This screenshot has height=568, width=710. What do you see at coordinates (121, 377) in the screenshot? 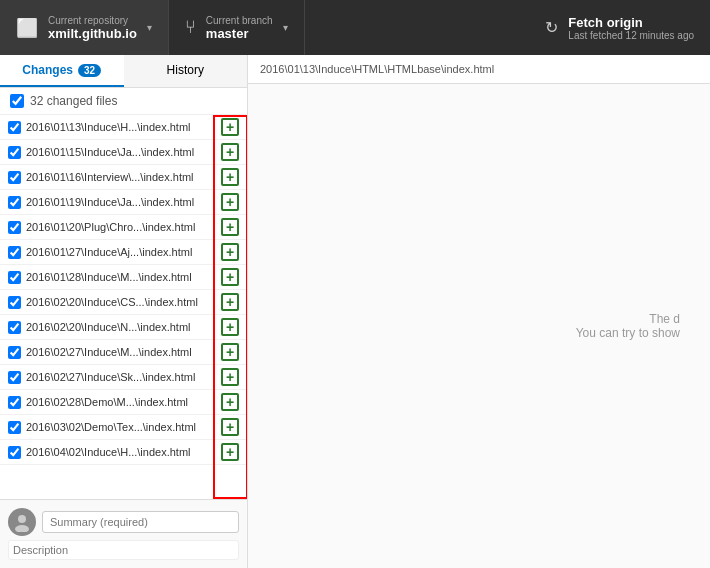
I see `file-name: 2016\02\27\Induce\Sk...\index.html` at bounding box center [121, 377].